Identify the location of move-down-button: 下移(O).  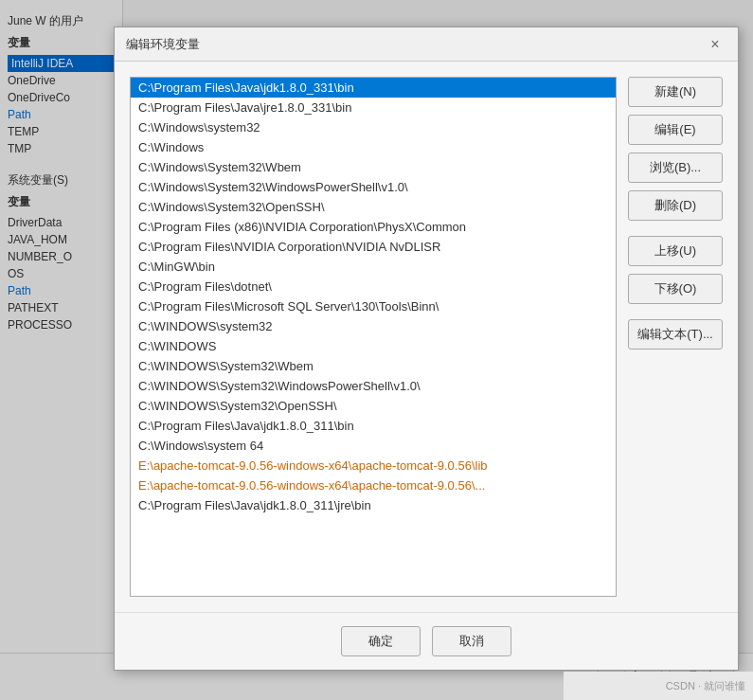
(675, 289).